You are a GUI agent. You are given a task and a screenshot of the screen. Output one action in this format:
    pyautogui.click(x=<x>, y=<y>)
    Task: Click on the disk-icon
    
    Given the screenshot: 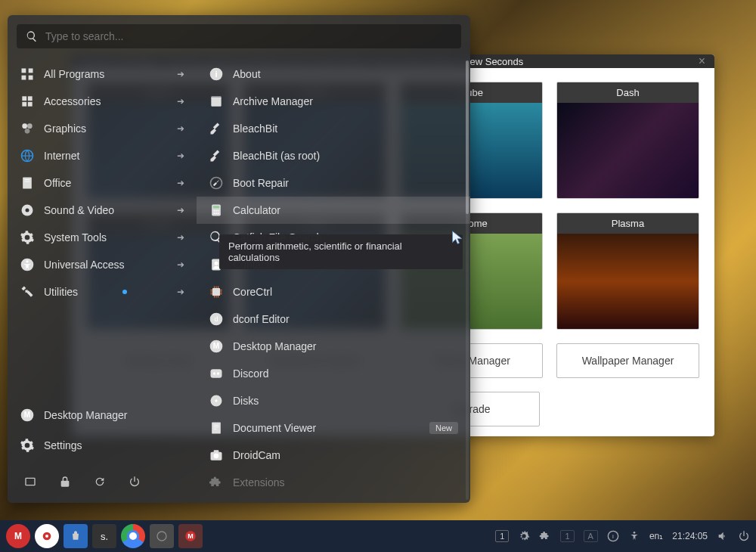 What is the action you would take?
    pyautogui.click(x=216, y=401)
    